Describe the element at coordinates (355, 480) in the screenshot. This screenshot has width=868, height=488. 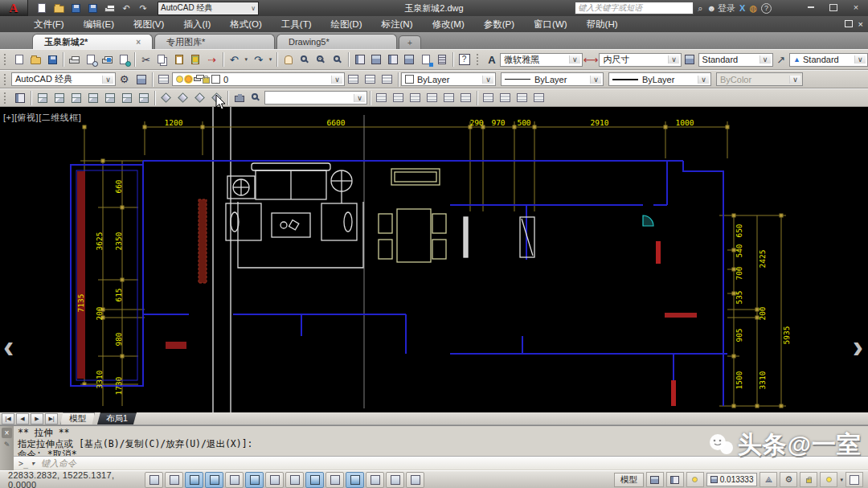
I see `status-toggle-lineweight-display` at that location.